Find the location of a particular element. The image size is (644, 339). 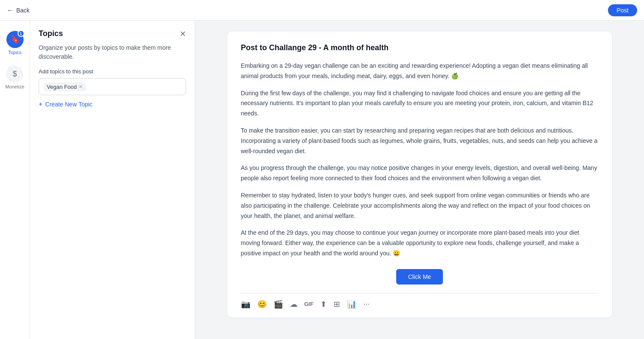

left-sidebar: 🔖 1 Topics $ Monetize is located at coordinates (15, 180).